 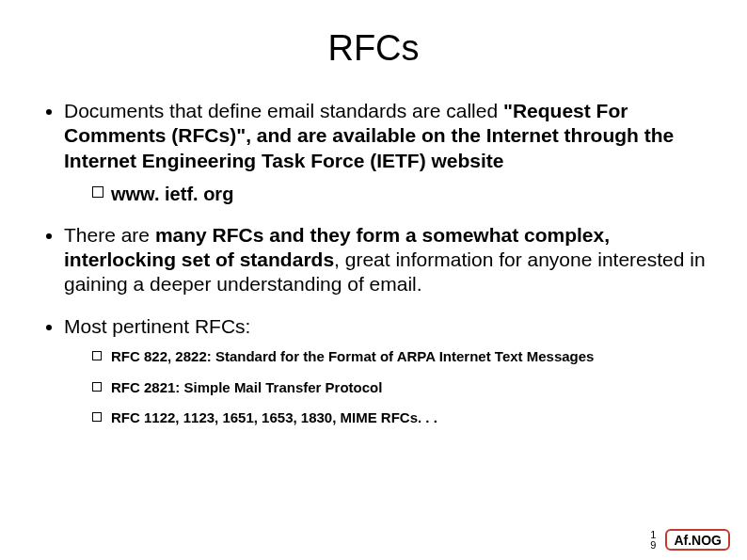 I want to click on slide-title: RFCs, so click(x=374, y=49).